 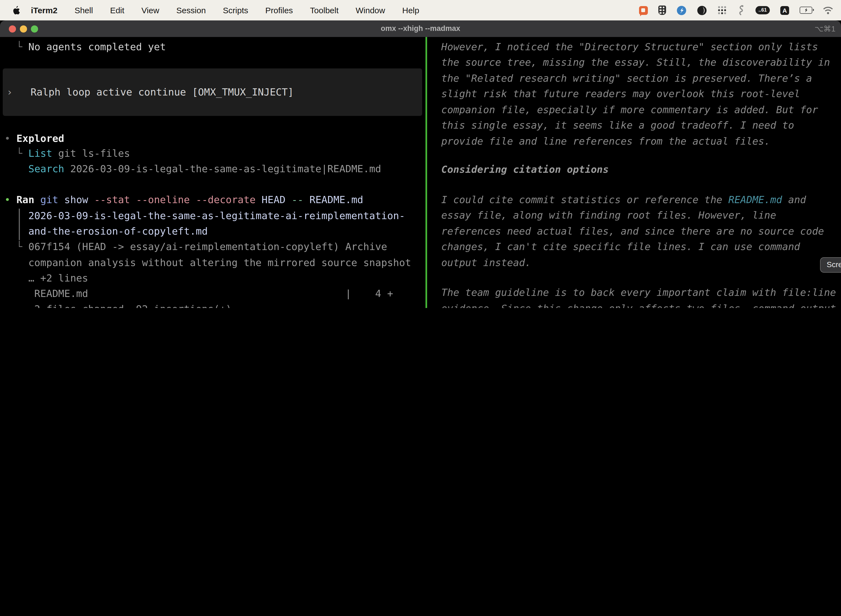 I want to click on terminal-line: the "Related research writing" section i…, so click(x=621, y=78).